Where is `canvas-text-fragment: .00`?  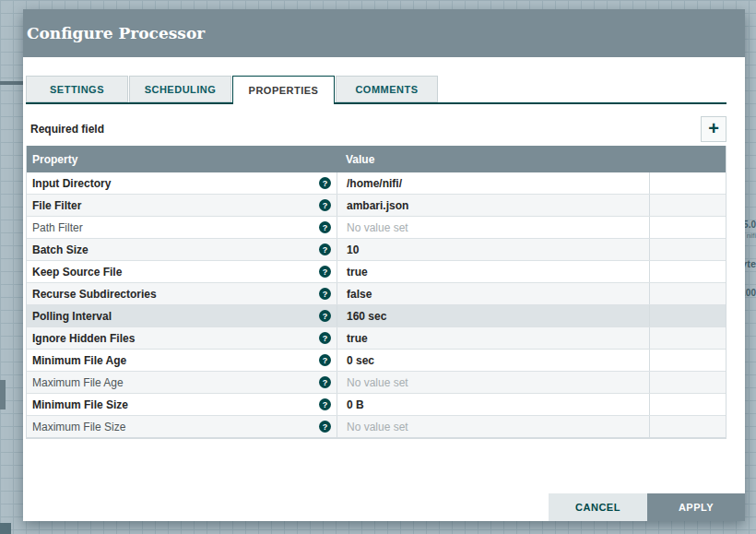
canvas-text-fragment: .00 is located at coordinates (750, 293).